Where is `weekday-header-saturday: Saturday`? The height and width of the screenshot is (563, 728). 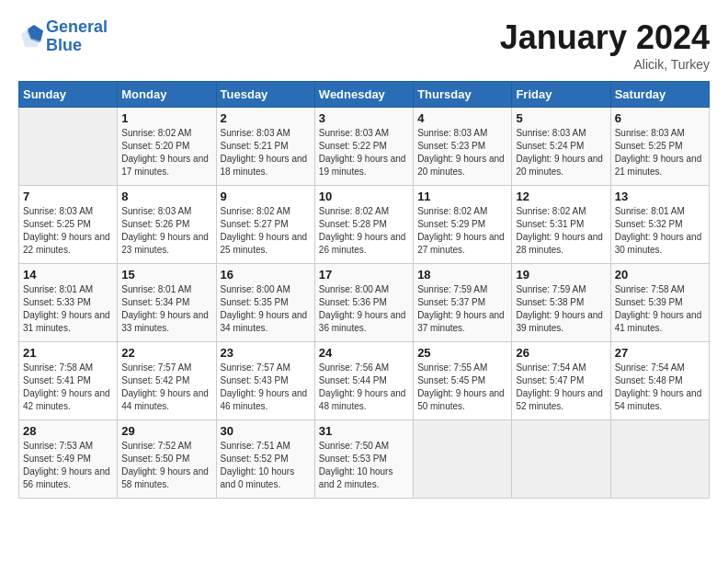
weekday-header-saturday: Saturday is located at coordinates (660, 95).